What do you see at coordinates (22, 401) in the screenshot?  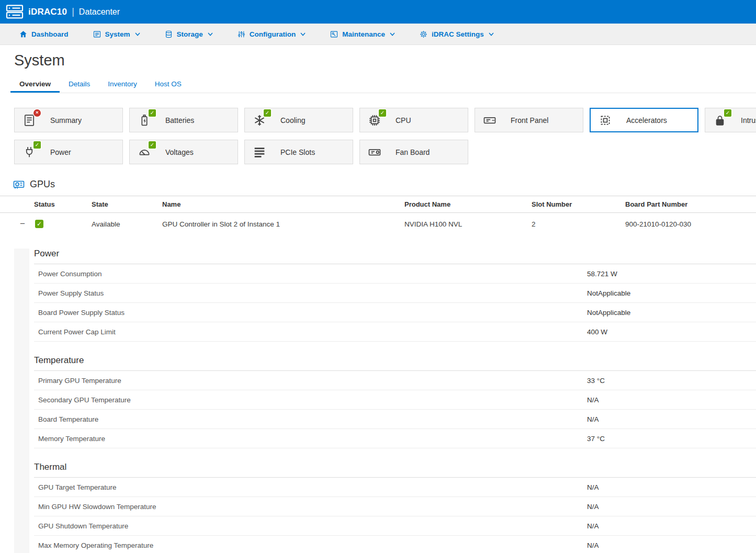 I see `detail-gutter` at bounding box center [22, 401].